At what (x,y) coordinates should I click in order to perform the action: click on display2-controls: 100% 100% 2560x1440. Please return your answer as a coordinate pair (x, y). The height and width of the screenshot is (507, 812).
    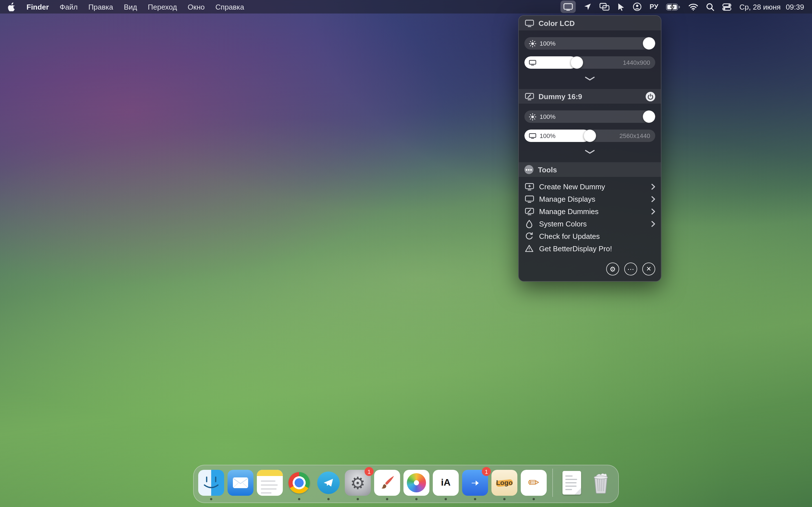
    Looking at the image, I should click on (590, 129).